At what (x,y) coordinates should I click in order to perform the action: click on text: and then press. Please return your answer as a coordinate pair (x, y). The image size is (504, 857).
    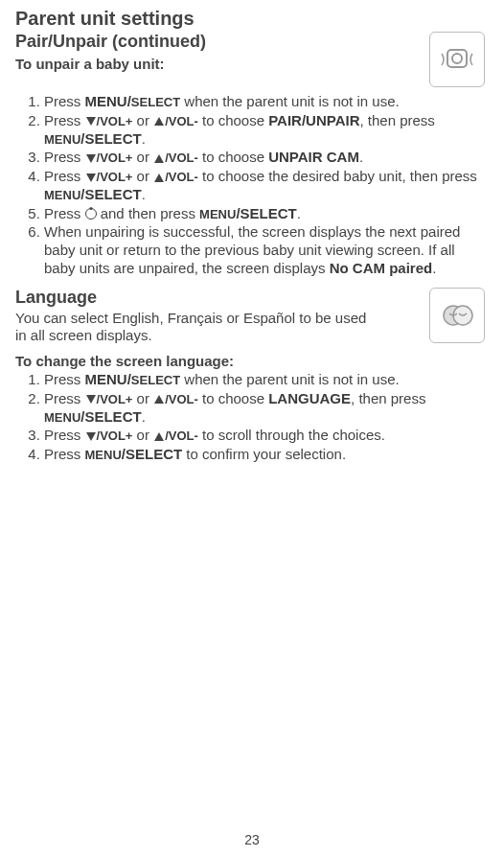
    Looking at the image, I should click on (149, 213).